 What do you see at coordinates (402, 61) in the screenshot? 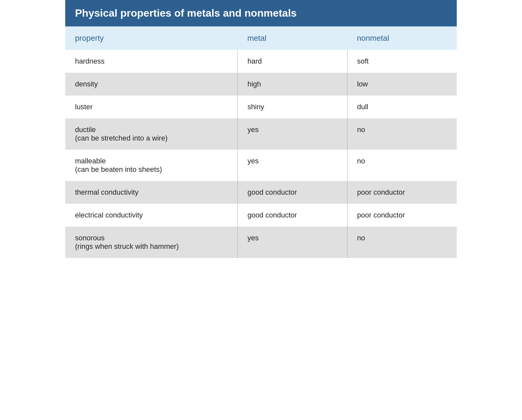
I see `cell-nonmetal: soft` at bounding box center [402, 61].